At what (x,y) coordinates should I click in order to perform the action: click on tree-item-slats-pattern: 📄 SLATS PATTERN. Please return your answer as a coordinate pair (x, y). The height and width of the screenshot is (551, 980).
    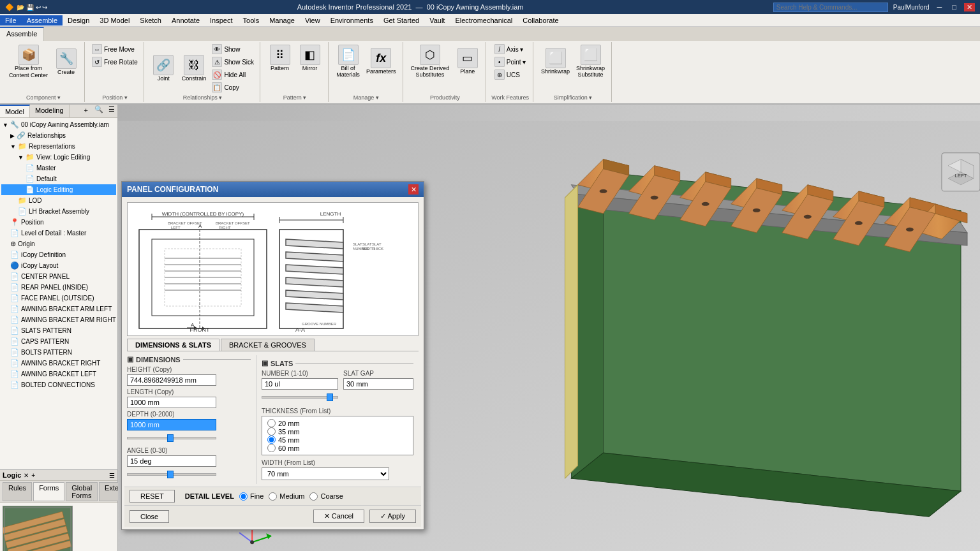
    Looking at the image, I should click on (59, 330).